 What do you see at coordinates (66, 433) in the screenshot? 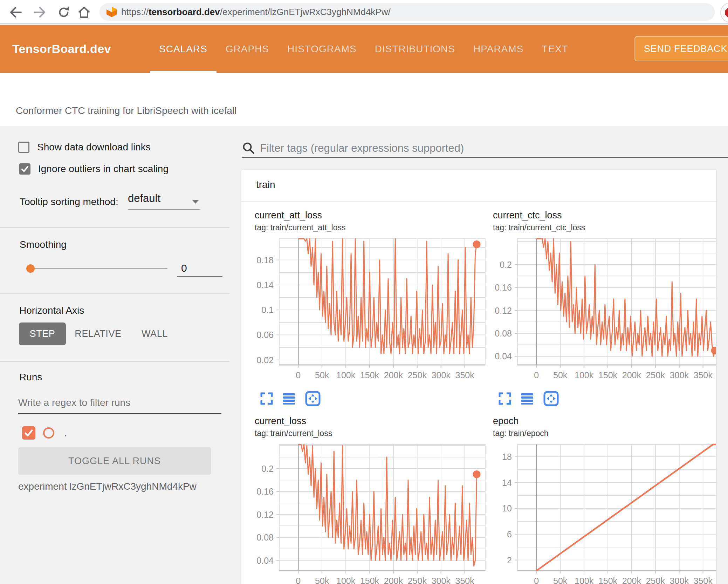
I see `run-name: .` at bounding box center [66, 433].